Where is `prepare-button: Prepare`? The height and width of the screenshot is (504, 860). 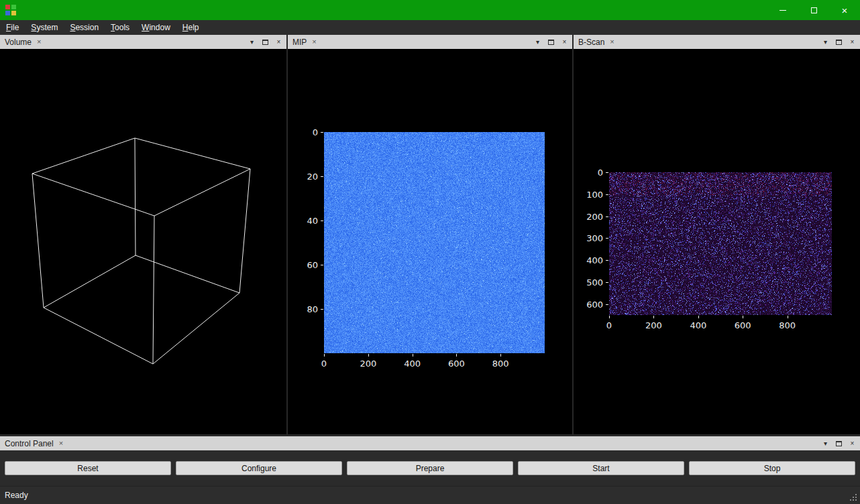 prepare-button: Prepare is located at coordinates (430, 468).